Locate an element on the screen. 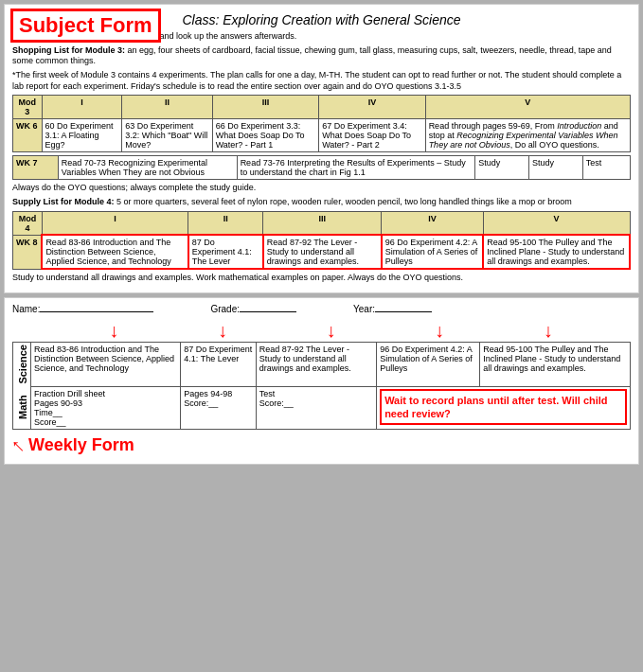 The image size is (643, 672). weekly-form-title: Weekly Form is located at coordinates (81, 445).